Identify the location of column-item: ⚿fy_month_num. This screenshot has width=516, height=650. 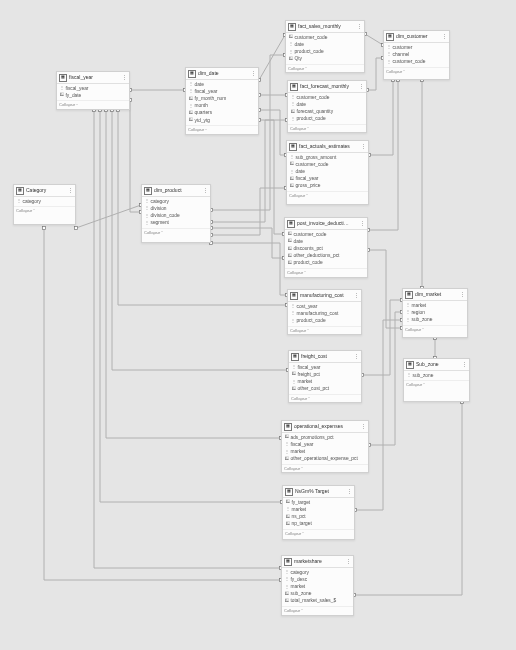
(222, 98).